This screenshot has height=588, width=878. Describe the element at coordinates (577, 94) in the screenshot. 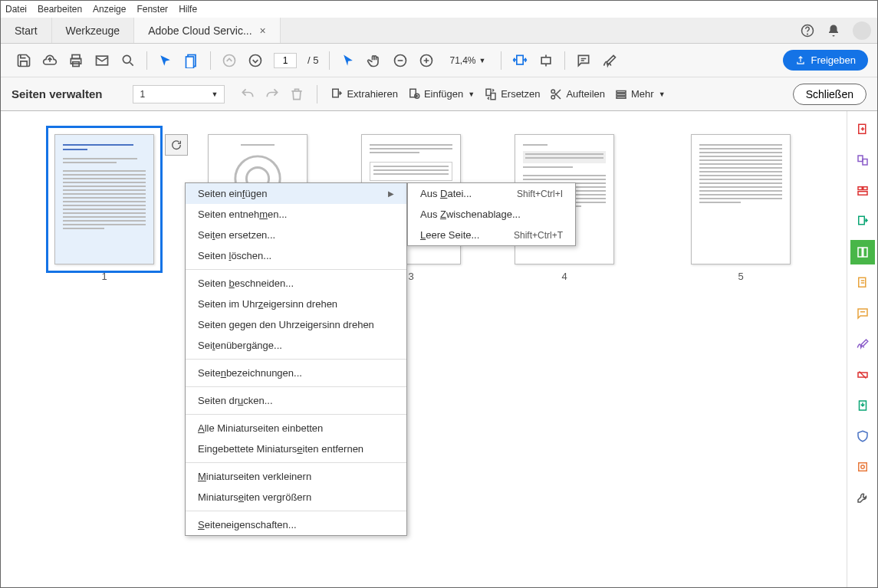

I see `split-button: Aufteilen` at that location.